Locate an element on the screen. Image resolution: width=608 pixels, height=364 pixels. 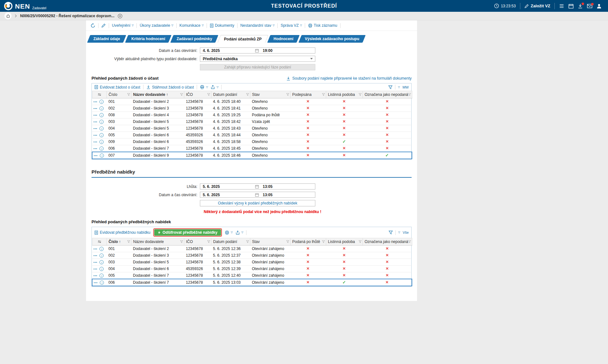
column-header: Název dodavatele↑ is located at coordinates (157, 95).